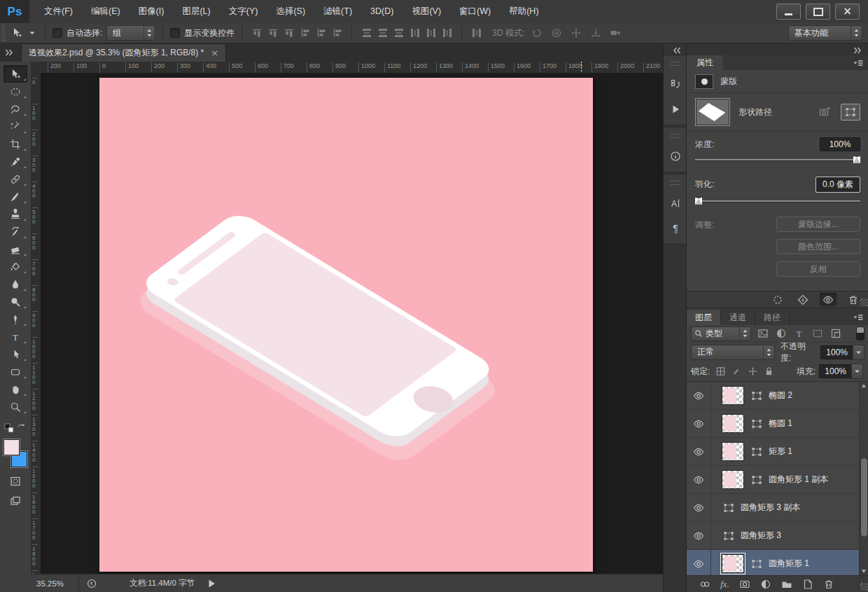 This screenshot has width=868, height=592. Describe the element at coordinates (781, 333) in the screenshot. I see `filter-adjustment-layers-icon` at that location.